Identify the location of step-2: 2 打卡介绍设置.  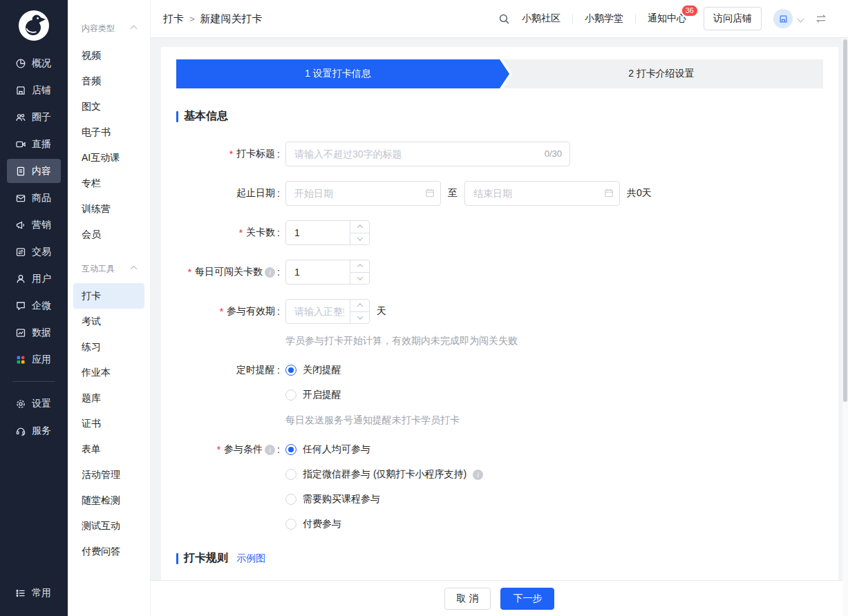
(661, 74).